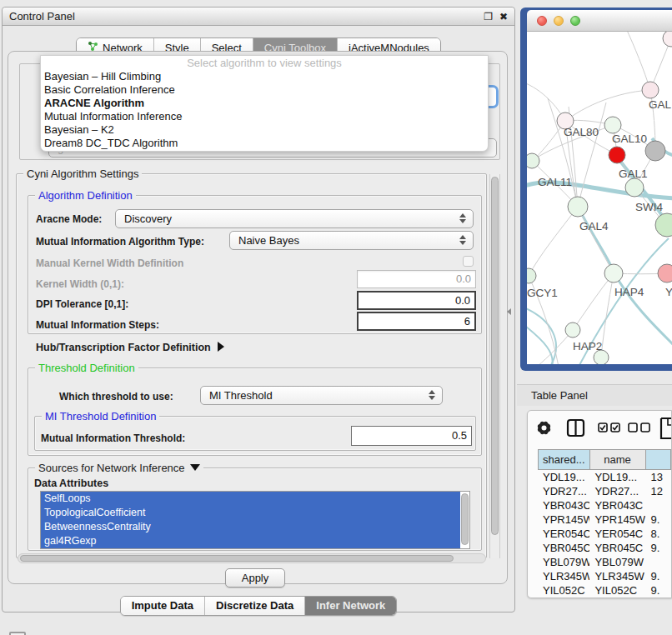  I want to click on close-window-icon: ✖, so click(504, 17).